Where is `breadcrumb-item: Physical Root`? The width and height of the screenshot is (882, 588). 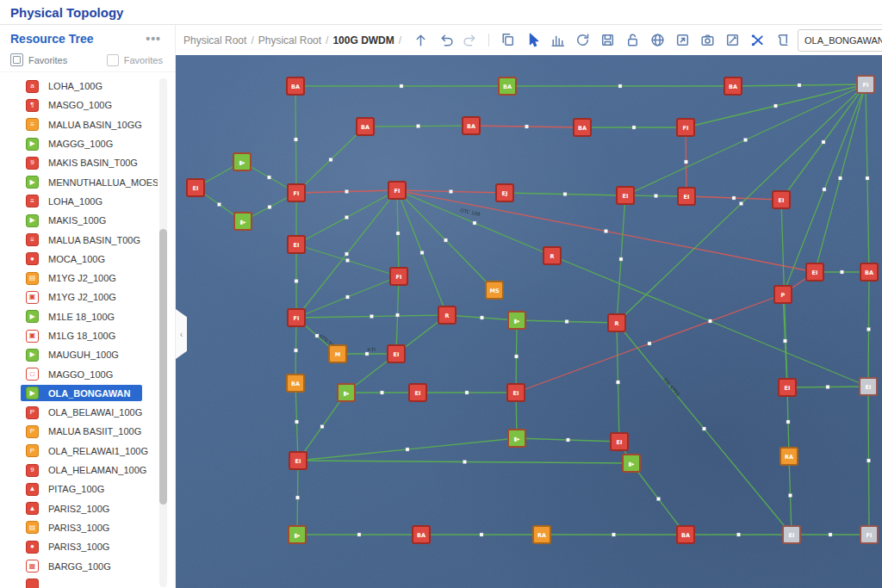
breadcrumb-item: Physical Root is located at coordinates (289, 40).